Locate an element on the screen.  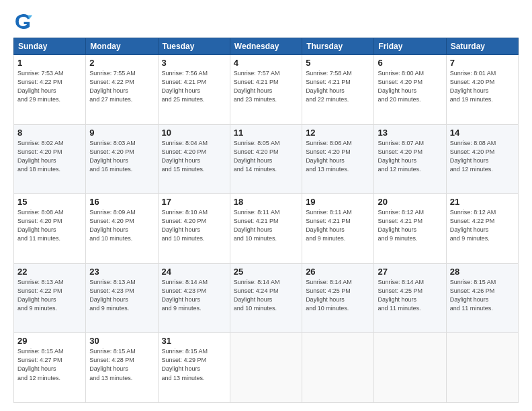
day-number: 5 is located at coordinates (338, 63).